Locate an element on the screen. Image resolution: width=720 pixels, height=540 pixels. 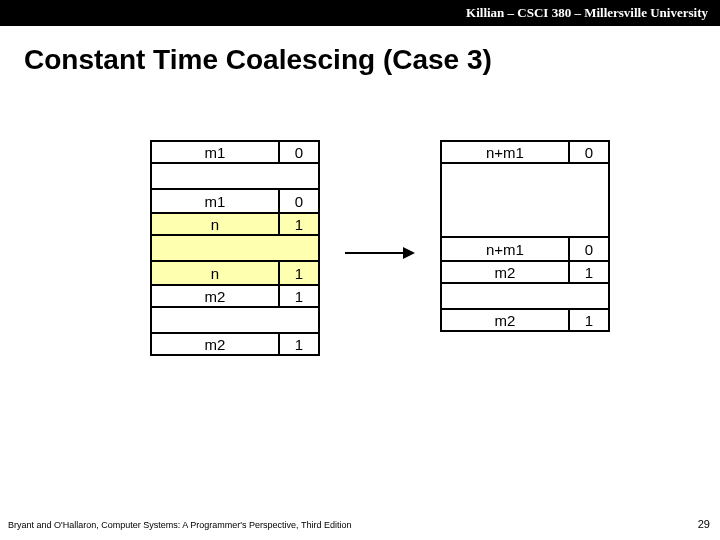
footer-attribution: Bryant and O'Hallaron, Computer Systems:… is located at coordinates (180, 525).